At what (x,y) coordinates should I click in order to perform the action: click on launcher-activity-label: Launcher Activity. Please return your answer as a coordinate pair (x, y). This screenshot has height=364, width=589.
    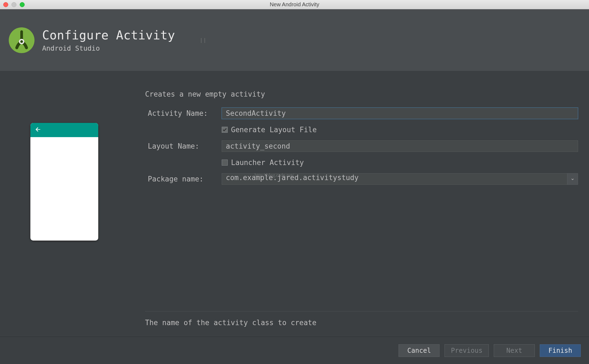
    Looking at the image, I should click on (267, 163).